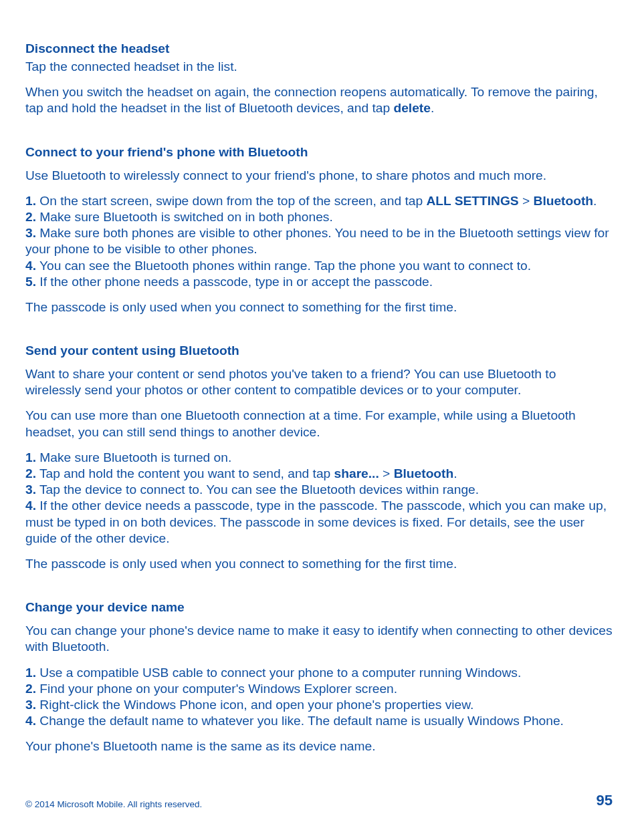 This screenshot has height=840, width=638. Describe the element at coordinates (319, 458) in the screenshot. I see `list-item: 1. Make sure Bluetooth is turned on.` at that location.